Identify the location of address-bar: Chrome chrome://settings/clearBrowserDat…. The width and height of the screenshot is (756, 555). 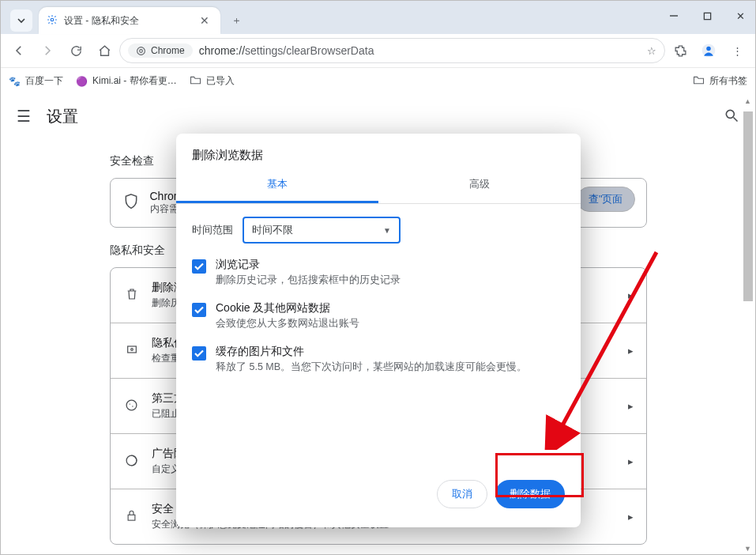
(392, 51).